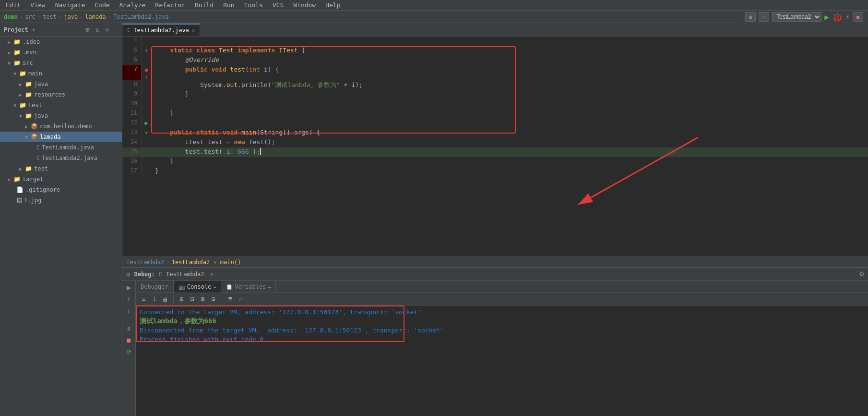 This screenshot has height=416, width=868. I want to click on sidebar-item-com-beiluo-demo: ▶ 📦 com.beiluo.demo, so click(61, 126).